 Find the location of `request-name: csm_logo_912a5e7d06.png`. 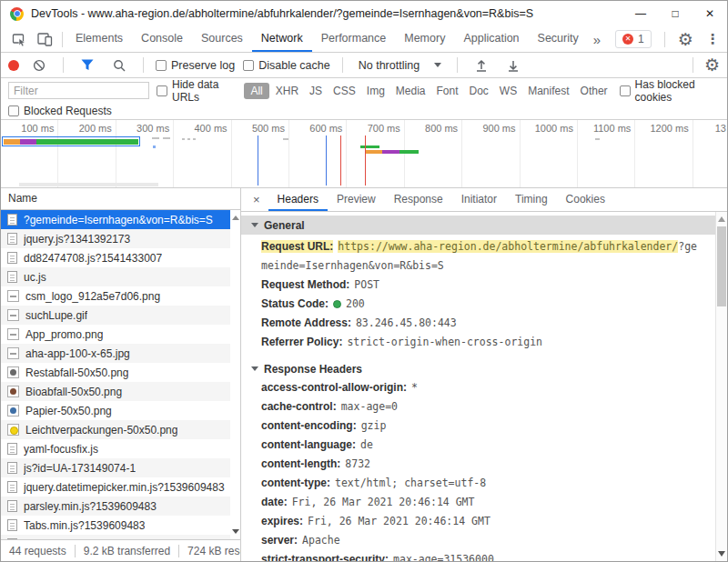

request-name: csm_logo_912a5e7d06.png is located at coordinates (93, 296).